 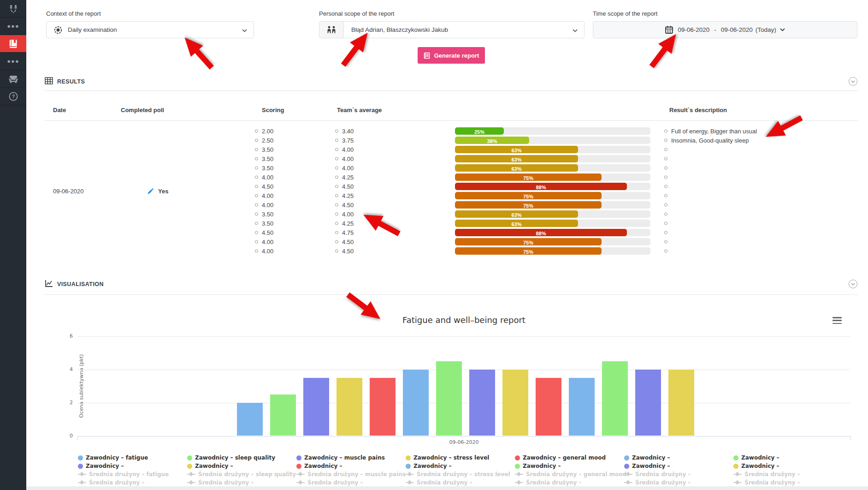 I want to click on sidebar-item-structure, so click(x=13, y=9).